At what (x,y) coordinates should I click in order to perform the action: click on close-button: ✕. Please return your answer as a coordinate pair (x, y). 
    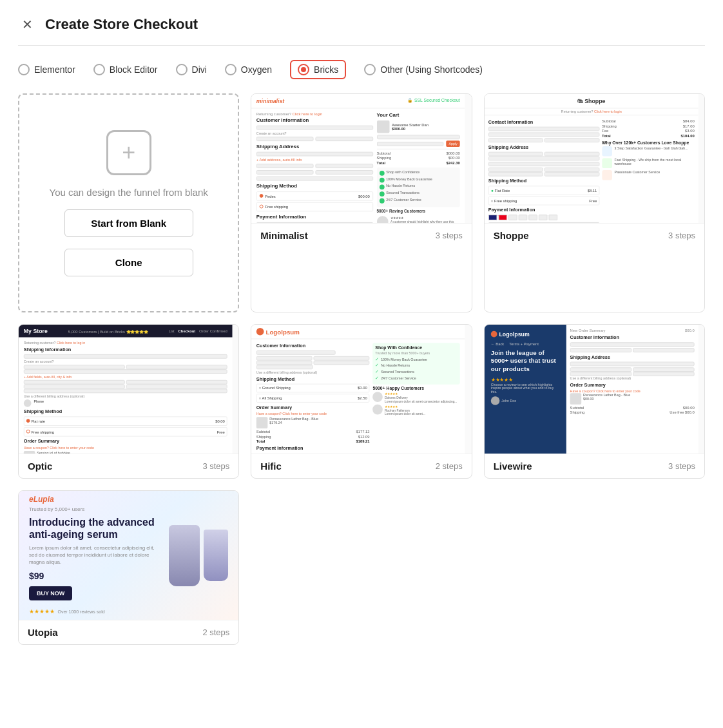
    Looking at the image, I should click on (27, 24).